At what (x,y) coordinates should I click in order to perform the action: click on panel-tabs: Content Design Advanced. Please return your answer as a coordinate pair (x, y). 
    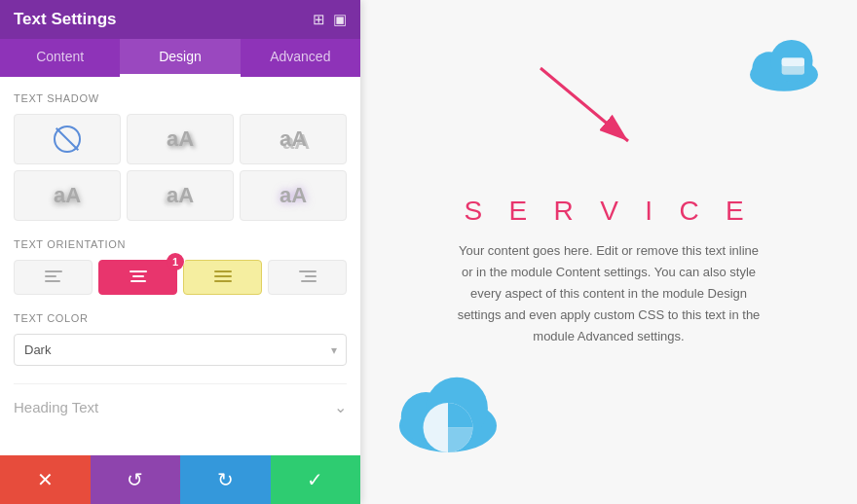
    Looking at the image, I should click on (180, 58).